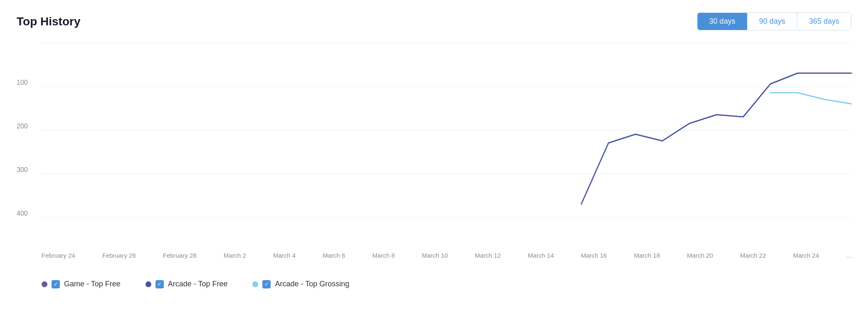 This screenshot has height=325, width=868. Describe the element at coordinates (119, 255) in the screenshot. I see `x-label-feb26: February 26` at that location.